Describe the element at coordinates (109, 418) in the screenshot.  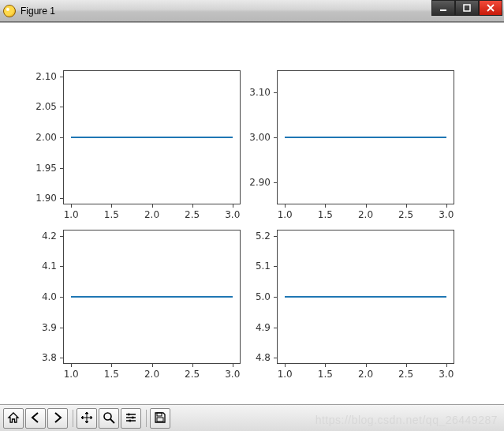
I see `zoom-button` at that location.